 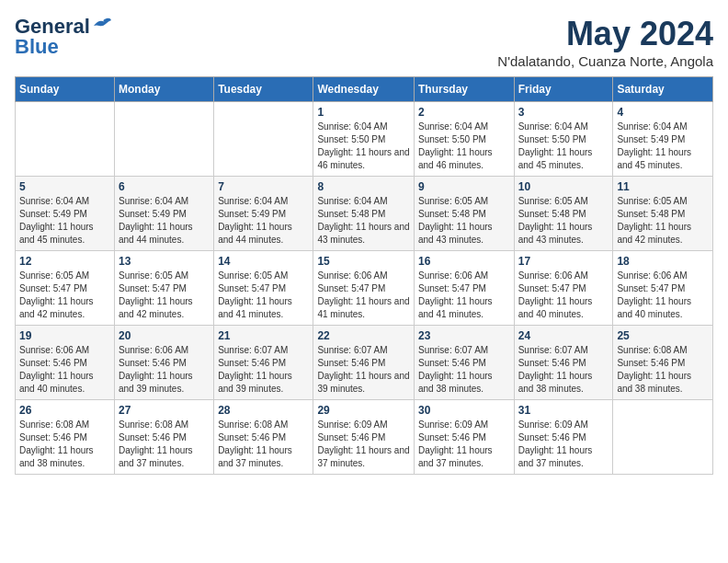 What do you see at coordinates (564, 336) in the screenshot?
I see `day-number: 24` at bounding box center [564, 336].